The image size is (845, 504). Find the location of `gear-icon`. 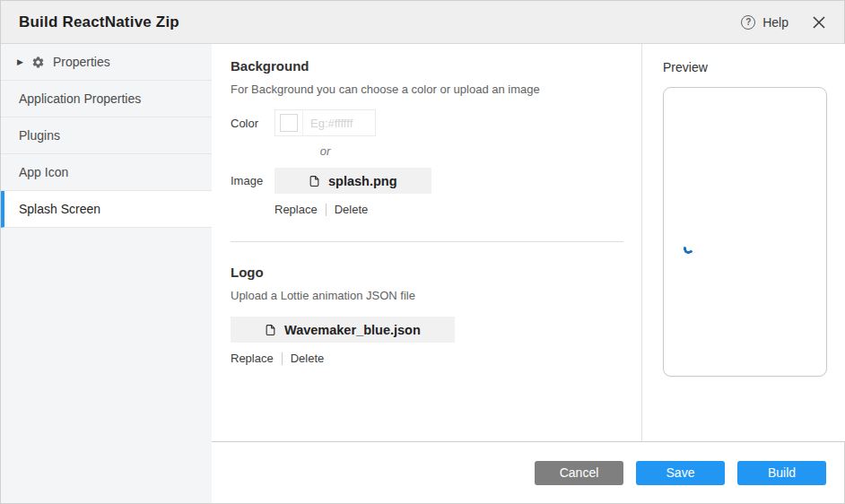

gear-icon is located at coordinates (38, 63).